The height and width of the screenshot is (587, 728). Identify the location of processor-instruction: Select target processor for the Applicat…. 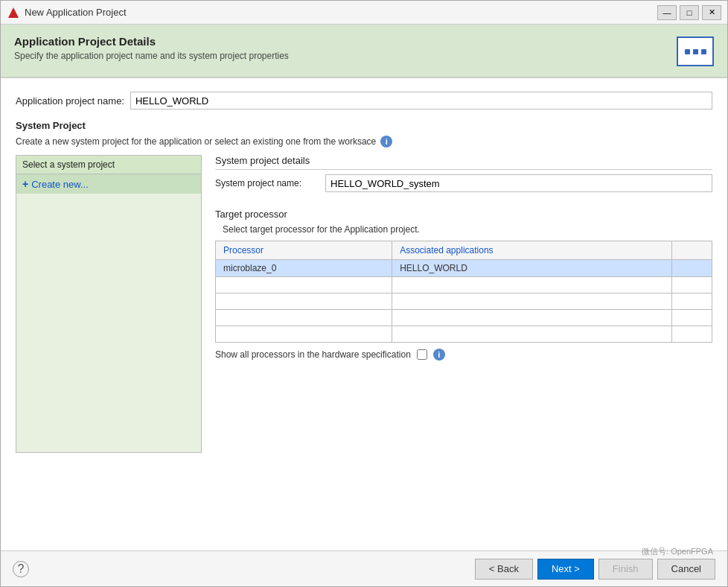
(467, 229).